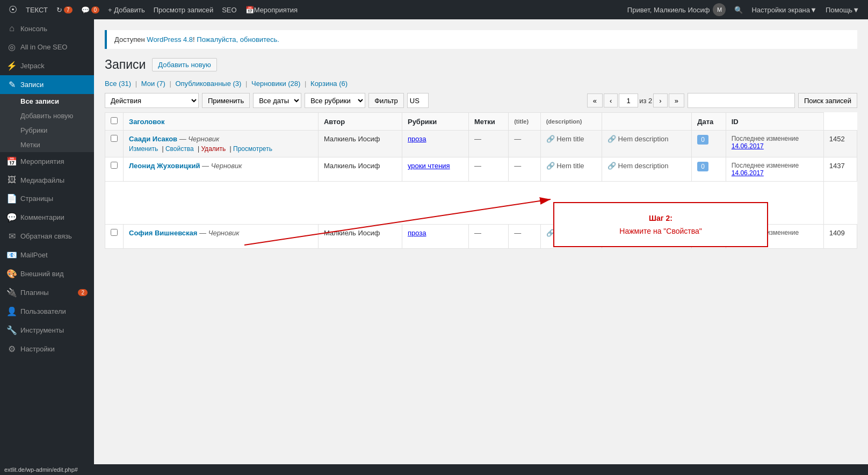 The width and height of the screenshot is (868, 475). What do you see at coordinates (47, 130) in the screenshot?
I see `submenu-categories: Рубрики` at bounding box center [47, 130].